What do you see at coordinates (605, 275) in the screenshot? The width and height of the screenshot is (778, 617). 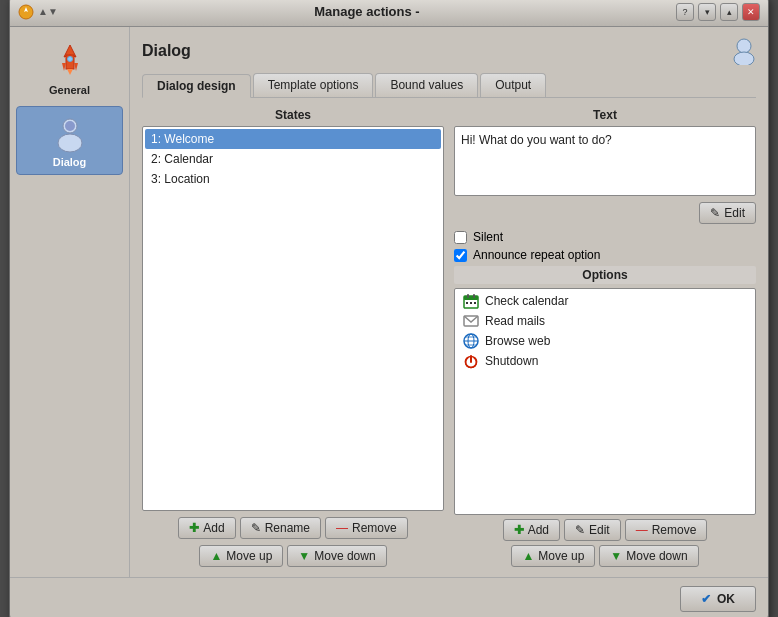 I see `options-title: Options` at bounding box center [605, 275].